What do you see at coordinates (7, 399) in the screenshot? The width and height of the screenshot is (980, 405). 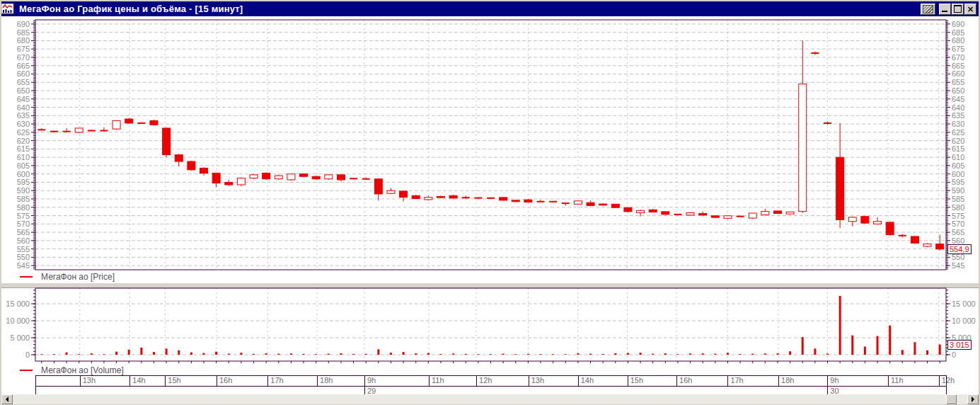 I see `scroll-left-button` at bounding box center [7, 399].